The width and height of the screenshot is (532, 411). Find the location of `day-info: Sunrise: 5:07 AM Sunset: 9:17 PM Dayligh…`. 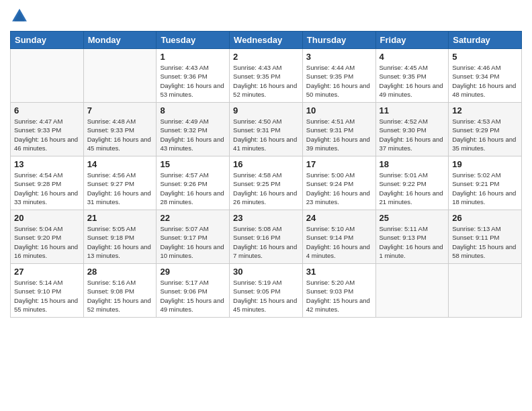

day-info: Sunrise: 5:07 AM Sunset: 9:17 PM Dayligh… is located at coordinates (193, 242).